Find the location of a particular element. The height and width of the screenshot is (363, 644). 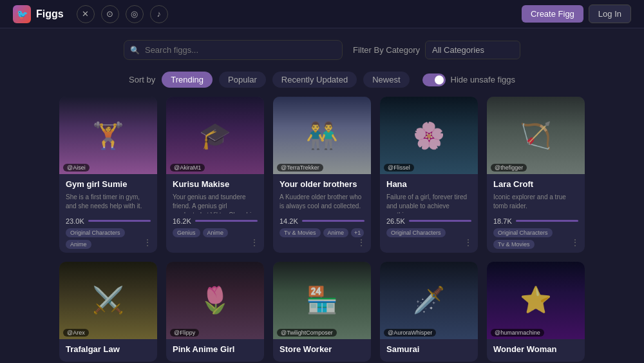

card-stats: 16.2K is located at coordinates (215, 221).